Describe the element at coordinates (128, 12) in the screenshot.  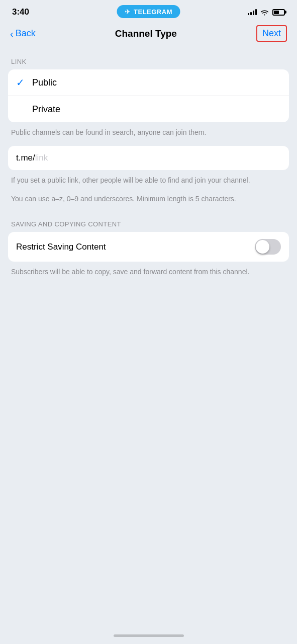
I see `telegram-plane-icon: ✈` at that location.